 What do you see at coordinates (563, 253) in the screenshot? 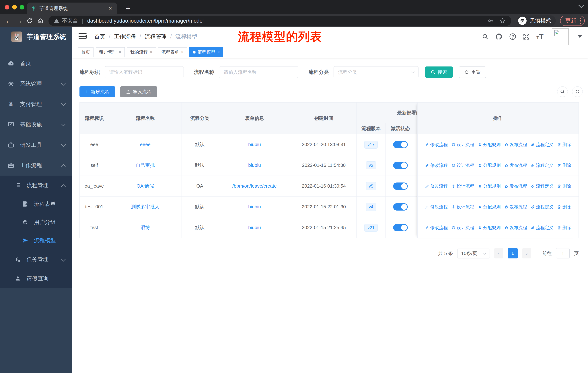
I see `goto-page-input` at bounding box center [563, 253].